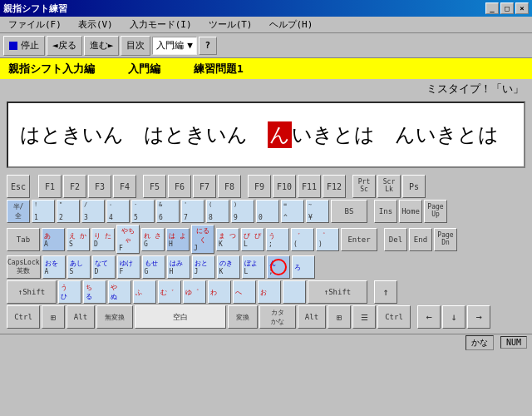 The height and width of the screenshot is (416, 532). Describe the element at coordinates (386, 211) in the screenshot. I see `key-ins: Ins` at that location.